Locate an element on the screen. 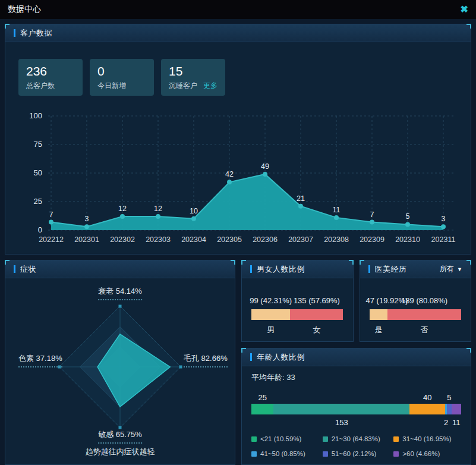  trend-value-label: 10 is located at coordinates (194, 211).